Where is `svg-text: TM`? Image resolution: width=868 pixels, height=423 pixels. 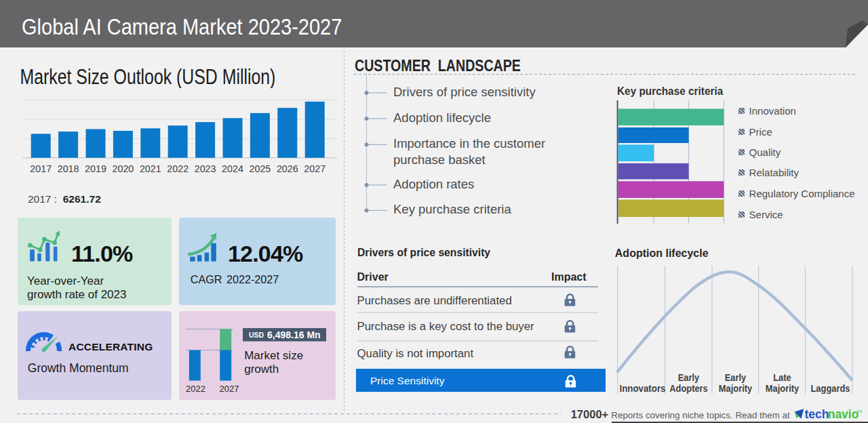
svg-text: TM is located at coordinates (860, 411).